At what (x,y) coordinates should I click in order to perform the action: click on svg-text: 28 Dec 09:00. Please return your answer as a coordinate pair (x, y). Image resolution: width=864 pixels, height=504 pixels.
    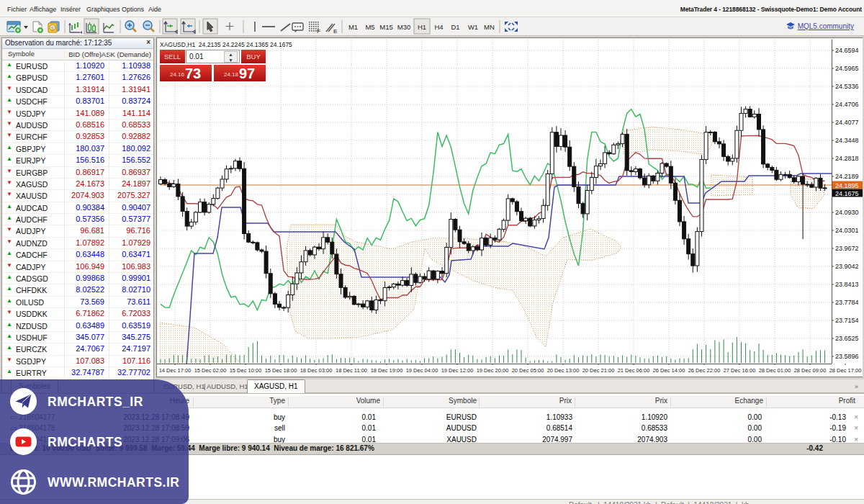
    Looking at the image, I should click on (811, 370).